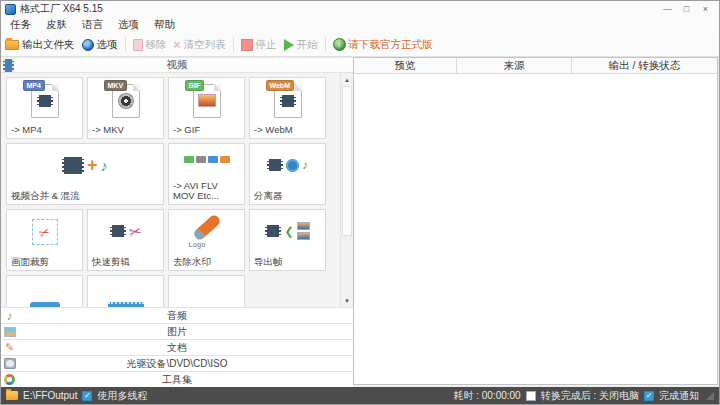 The width and height of the screenshot is (720, 405). What do you see at coordinates (266, 45) in the screenshot?
I see `stop-label: 停止` at bounding box center [266, 45].